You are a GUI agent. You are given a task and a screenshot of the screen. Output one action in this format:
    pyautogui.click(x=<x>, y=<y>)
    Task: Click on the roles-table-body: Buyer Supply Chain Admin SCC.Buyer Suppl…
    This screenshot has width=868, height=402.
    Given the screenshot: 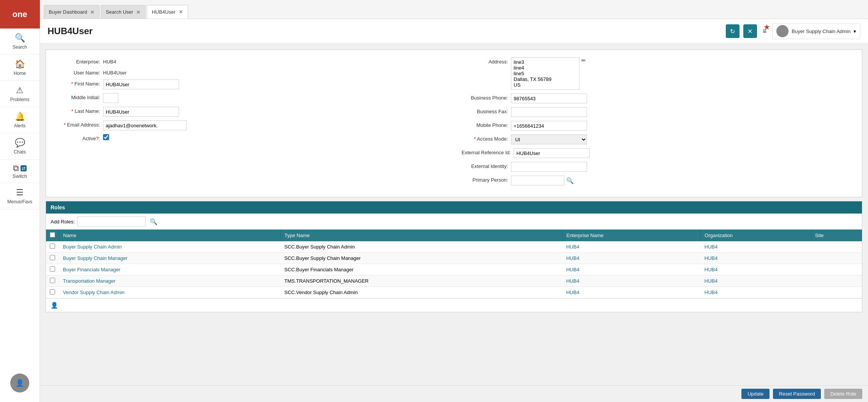 What is the action you would take?
    pyautogui.click(x=454, y=270)
    